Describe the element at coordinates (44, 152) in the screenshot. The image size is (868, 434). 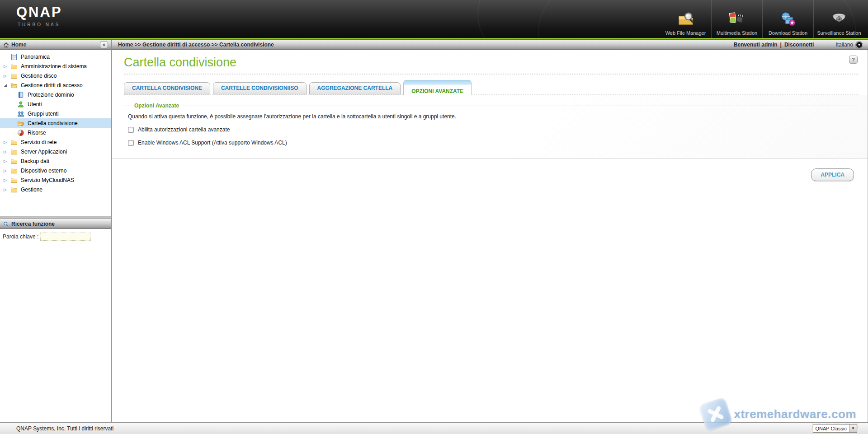
I see `tree-item-label: Server Applicazioni` at that location.